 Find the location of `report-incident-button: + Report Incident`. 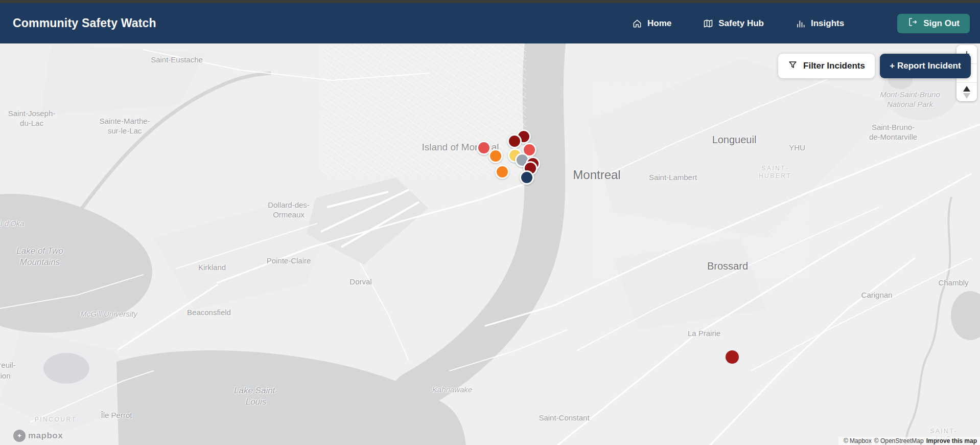

report-incident-button: + Report Incident is located at coordinates (925, 66).